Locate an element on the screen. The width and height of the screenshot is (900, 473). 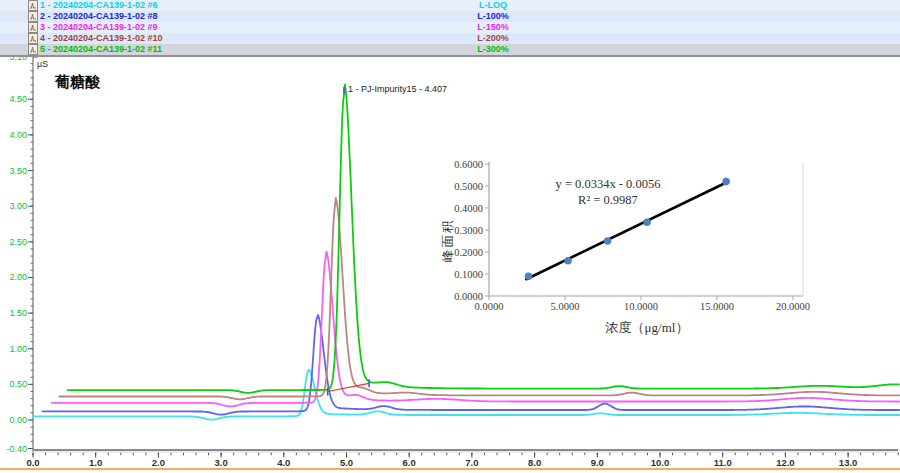
x-axis-tick-label: 1.0 is located at coordinates (96, 462).